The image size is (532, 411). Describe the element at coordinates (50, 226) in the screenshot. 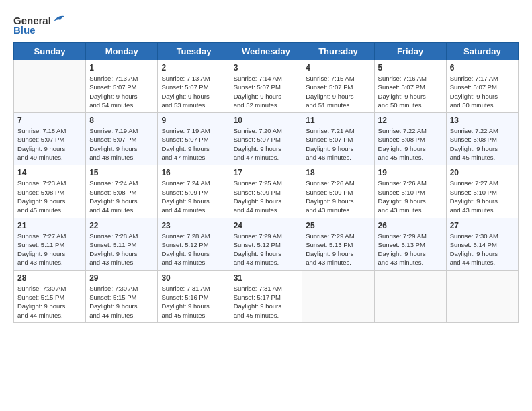

I see `day-number: 21` at that location.